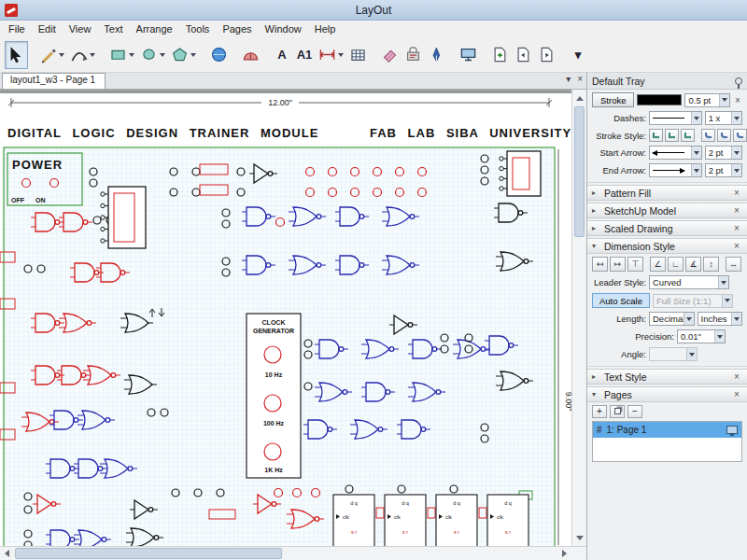 Image resolution: width=747 pixels, height=560 pixels. I want to click on length-format-select: Decimal, so click(672, 319).